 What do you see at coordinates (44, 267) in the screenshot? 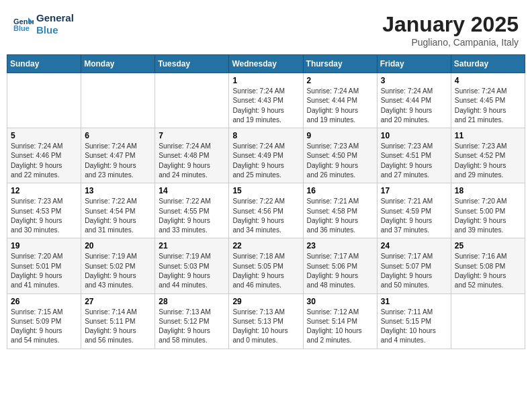
I see `day-info-line: Sunset: 5:01 PM` at bounding box center [44, 267].